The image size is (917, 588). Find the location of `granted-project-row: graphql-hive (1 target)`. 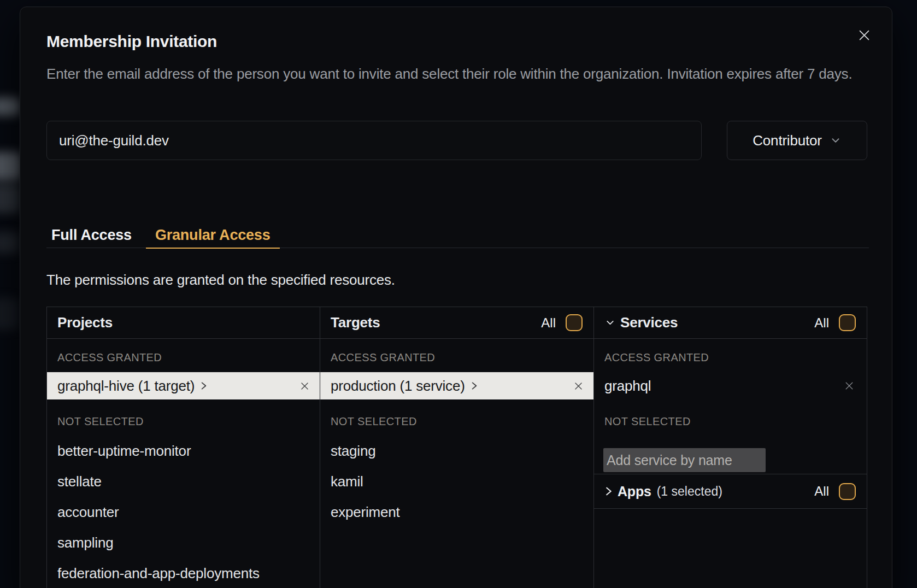

granted-project-row: graphql-hive (1 target) is located at coordinates (184, 386).